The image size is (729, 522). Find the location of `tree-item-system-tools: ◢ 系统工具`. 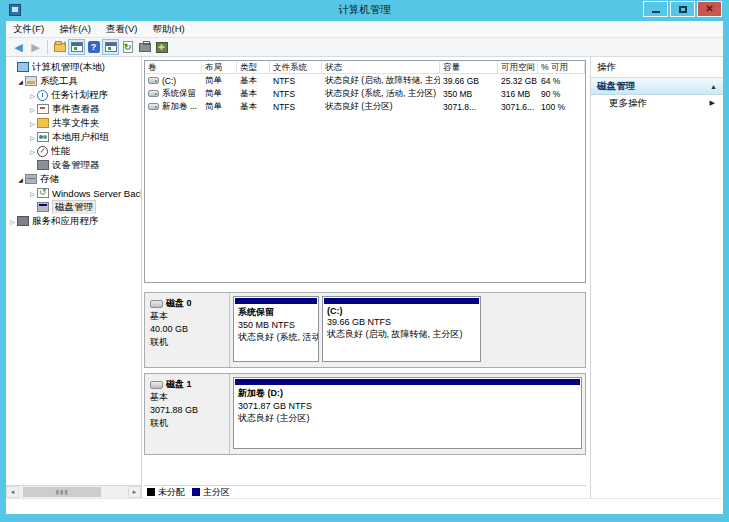

tree-item-system-tools: ◢ 系统工具 is located at coordinates (74, 81).